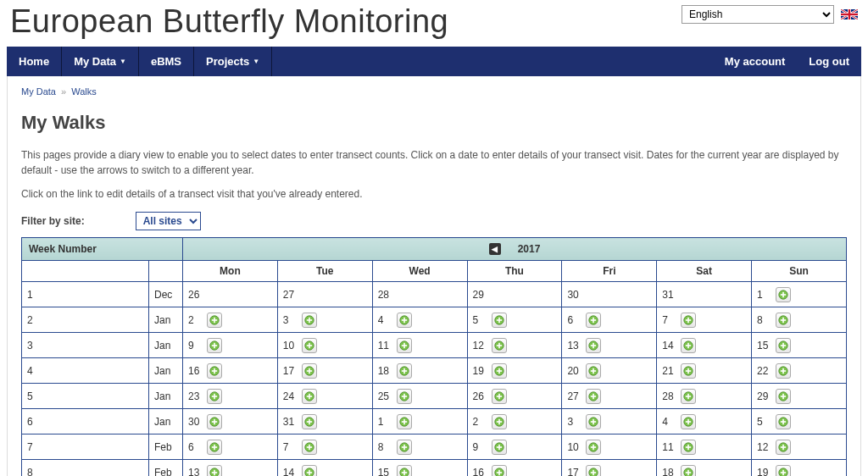 The image size is (868, 476). What do you see at coordinates (434, 123) in the screenshot?
I see `page-title: My Walks` at bounding box center [434, 123].